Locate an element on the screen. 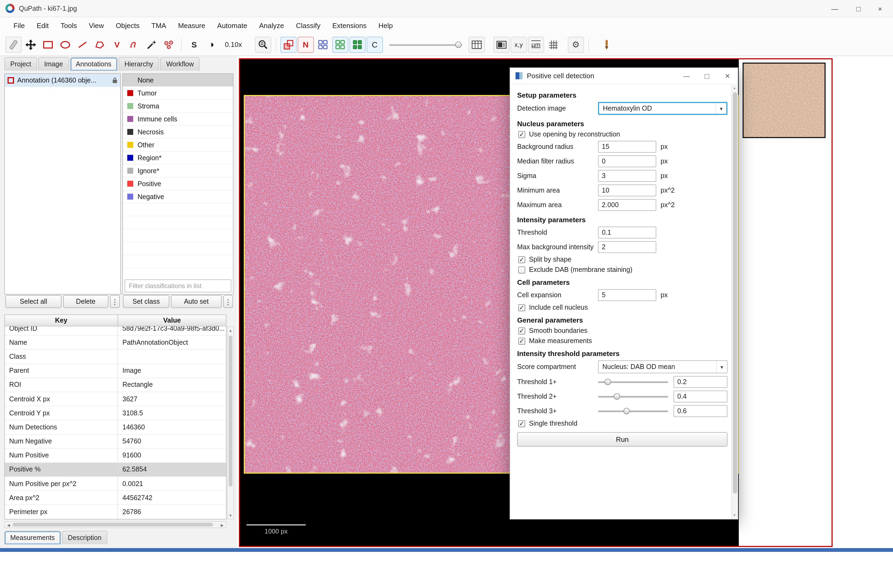  class-more-button: ⋮ is located at coordinates (228, 302).